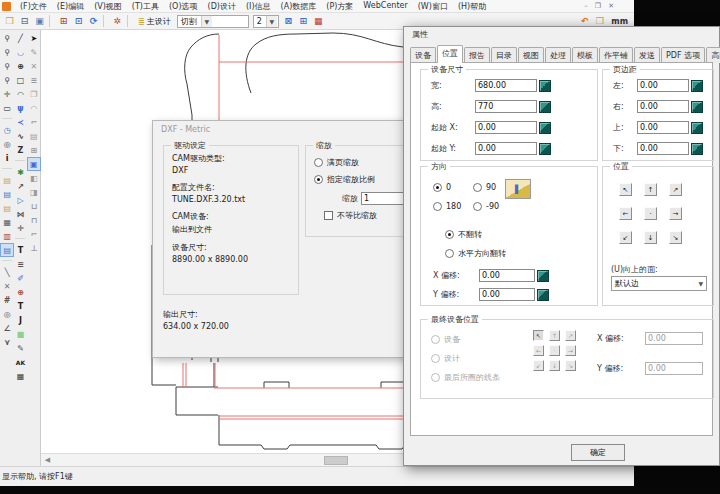  I want to click on value-input: 680.00, so click(506, 86).